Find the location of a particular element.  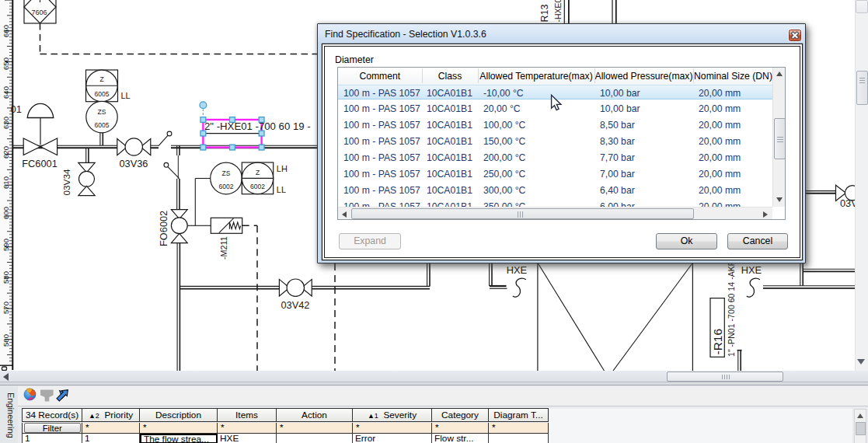

svg-text: 2" -HXE01 -700 60 19 - is located at coordinates (258, 126).